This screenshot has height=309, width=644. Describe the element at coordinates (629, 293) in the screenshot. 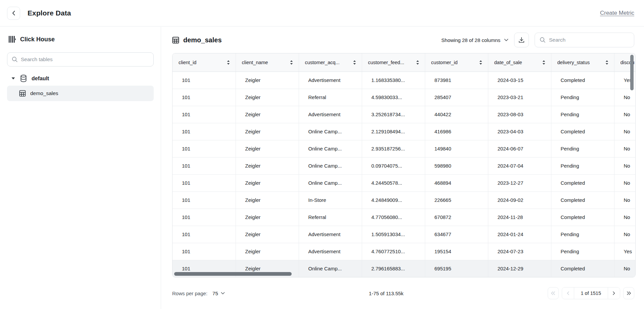

I see `last-page-button` at that location.